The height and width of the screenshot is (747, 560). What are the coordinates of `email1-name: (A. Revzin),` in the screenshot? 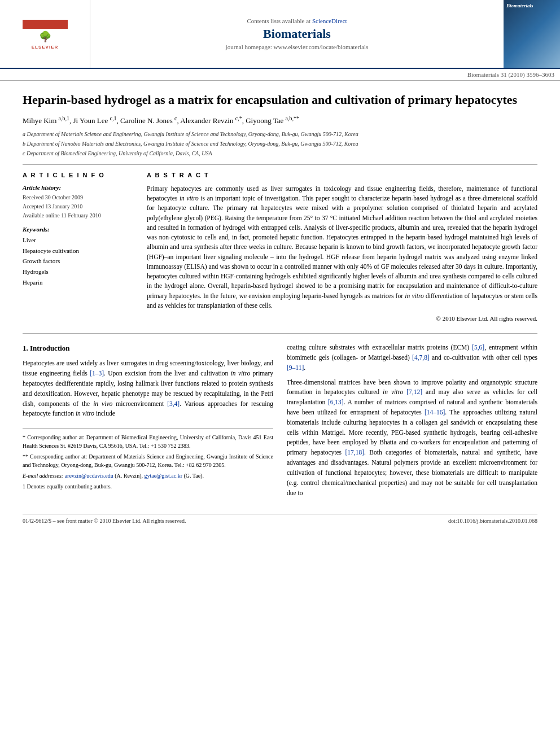 It's located at (129, 475).